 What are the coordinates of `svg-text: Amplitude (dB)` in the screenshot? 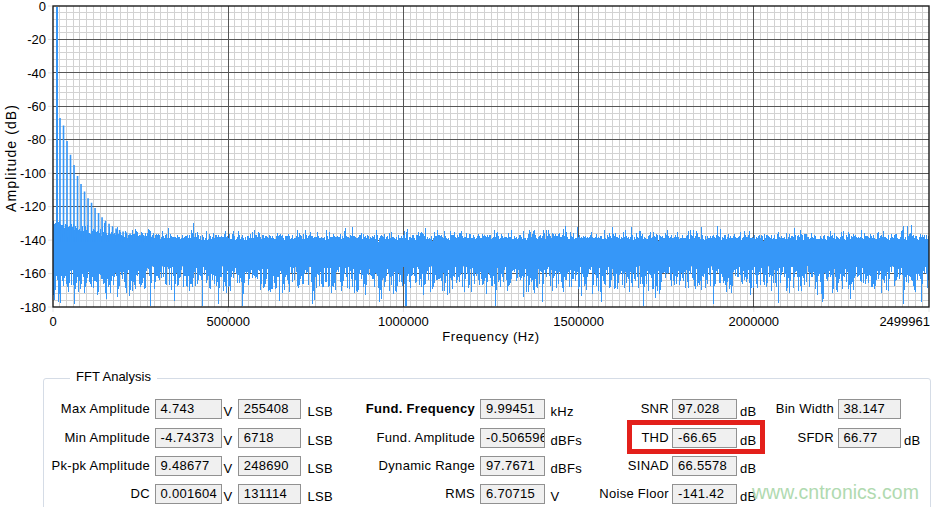 It's located at (11, 158).